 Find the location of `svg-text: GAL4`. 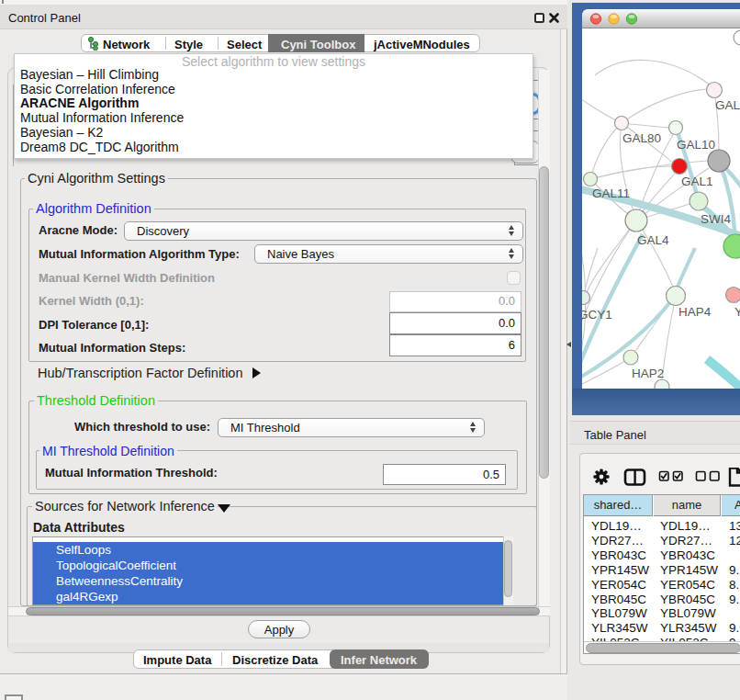

svg-text: GAL4 is located at coordinates (654, 241).